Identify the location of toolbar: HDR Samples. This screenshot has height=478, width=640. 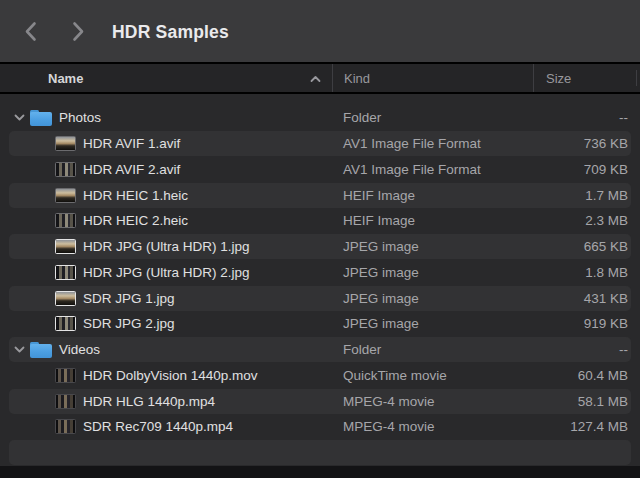
(320, 32).